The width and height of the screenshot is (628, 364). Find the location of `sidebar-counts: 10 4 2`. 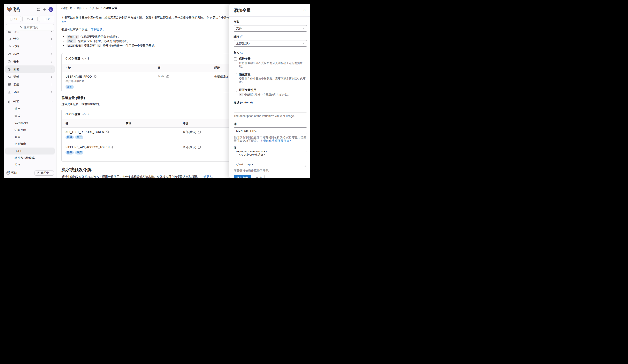

sidebar-counts: 10 4 2 is located at coordinates (30, 19).